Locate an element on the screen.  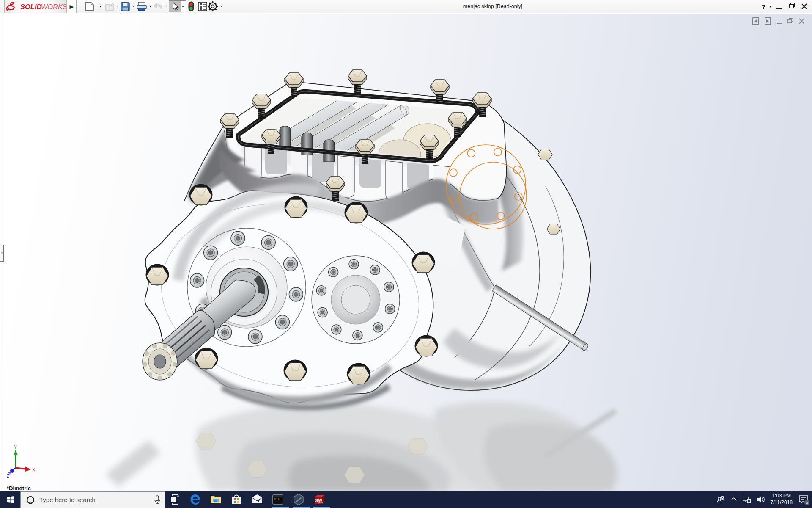
svg-text: 3 is located at coordinates (807, 503).